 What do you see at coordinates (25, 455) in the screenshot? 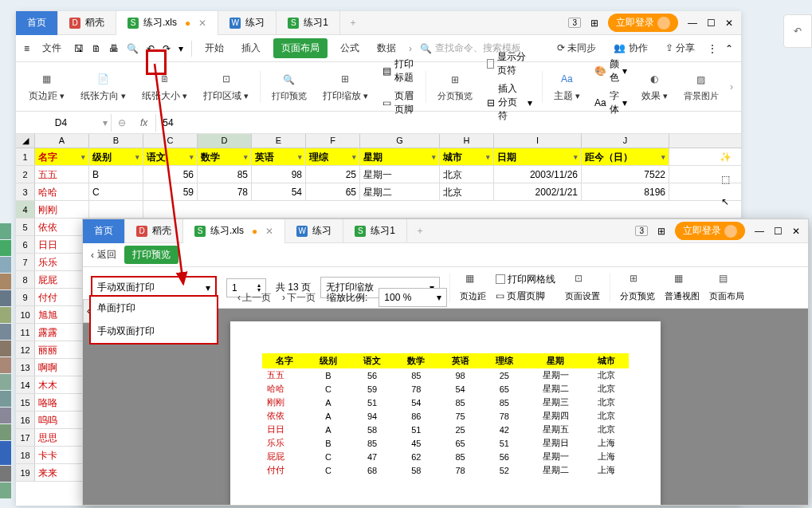
I see `row-num: 18` at bounding box center [25, 455].